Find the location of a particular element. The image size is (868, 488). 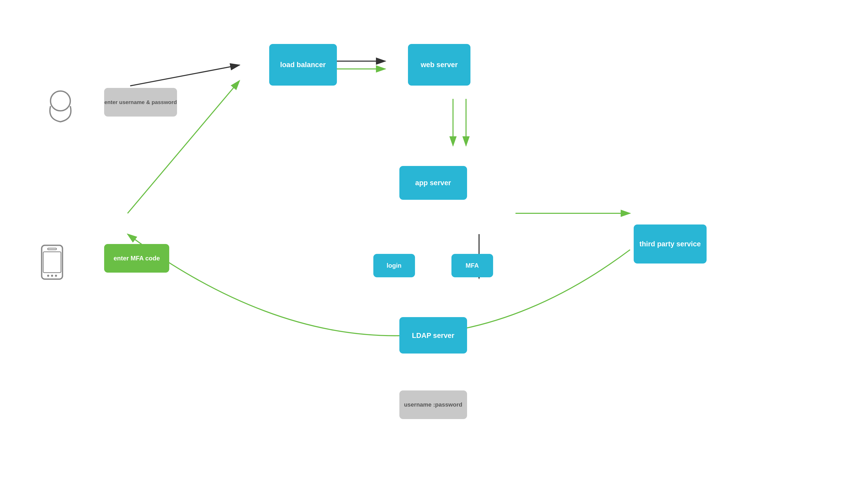

mfa-box: MFA is located at coordinates (472, 265).